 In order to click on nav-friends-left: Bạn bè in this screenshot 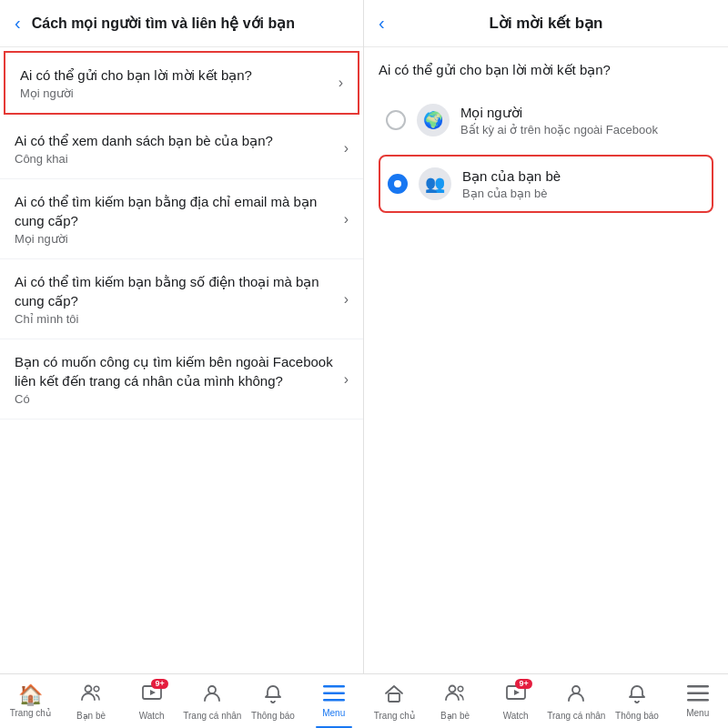, I will do `click(91, 701)`.